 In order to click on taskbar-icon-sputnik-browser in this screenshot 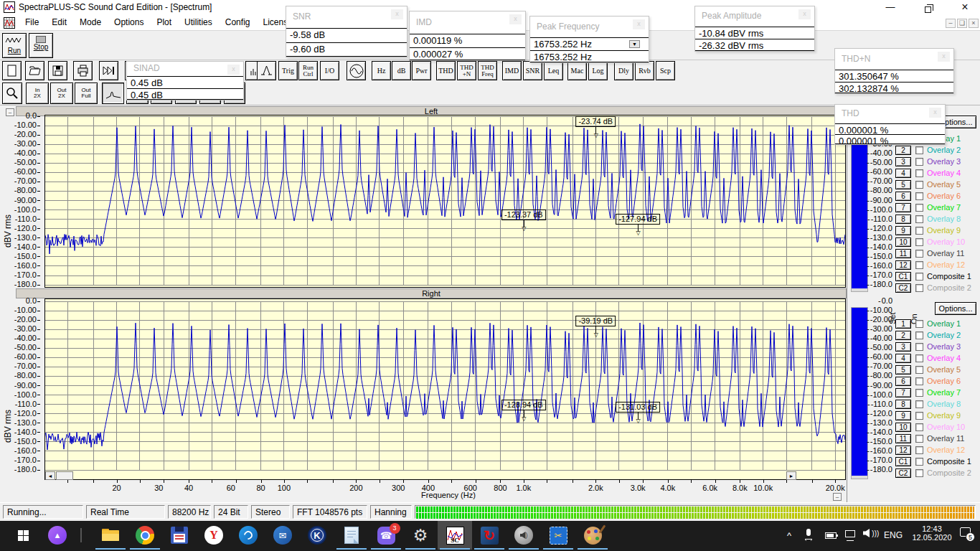, I will do `click(248, 535)`.